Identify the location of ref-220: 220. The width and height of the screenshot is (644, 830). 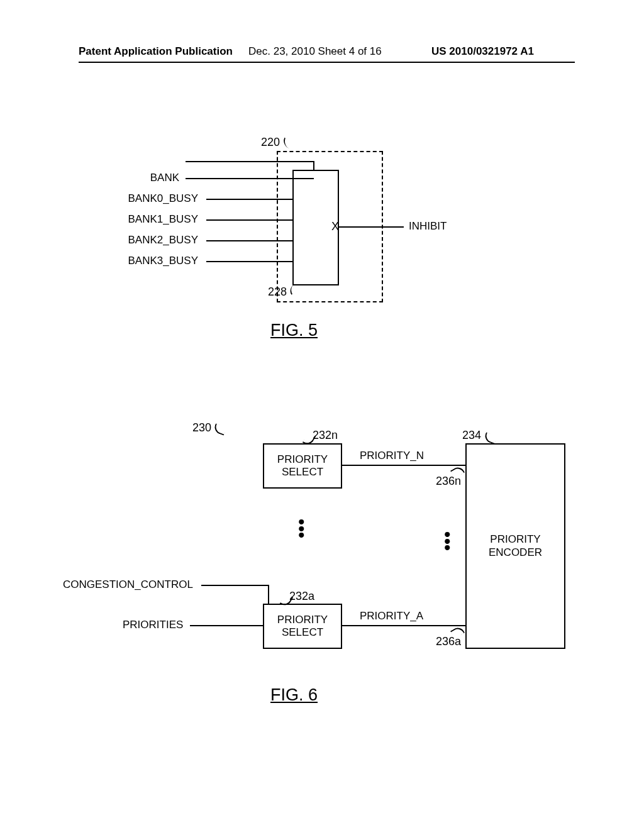
(270, 142).